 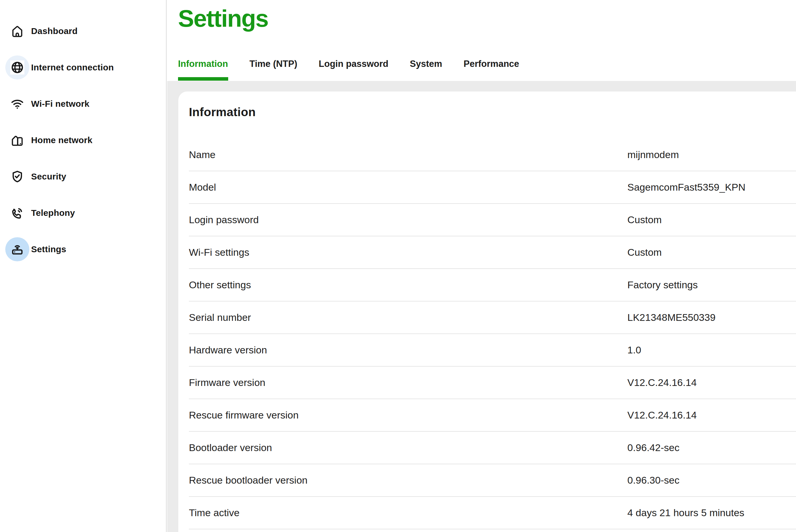 I want to click on table-row: Serial number LK21348ME550339, so click(x=493, y=318).